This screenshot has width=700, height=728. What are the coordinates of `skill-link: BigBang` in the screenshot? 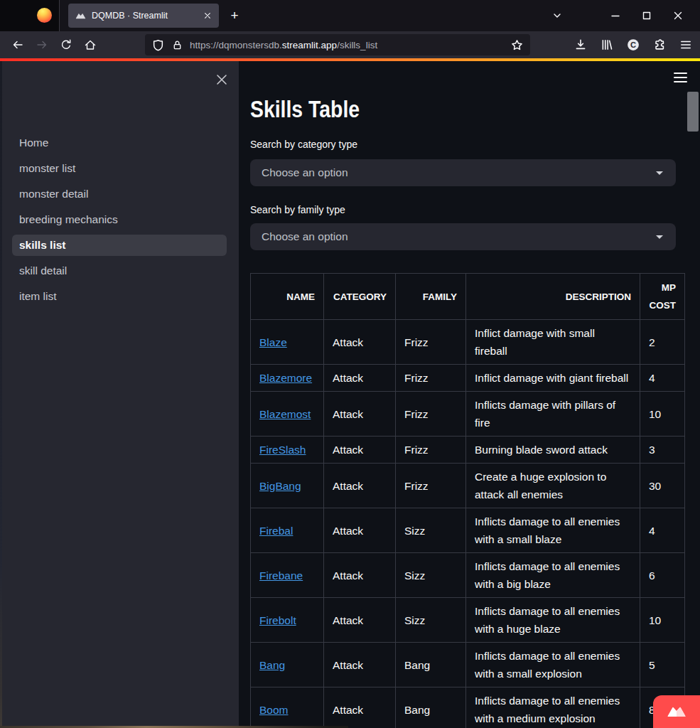 It's located at (280, 486).